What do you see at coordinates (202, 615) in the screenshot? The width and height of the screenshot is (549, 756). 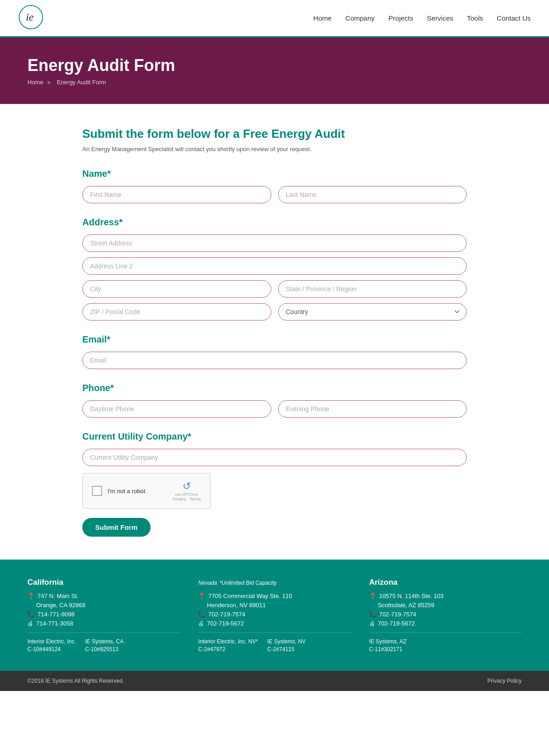 I see `phone-icon-nv: 📞` at bounding box center [202, 615].